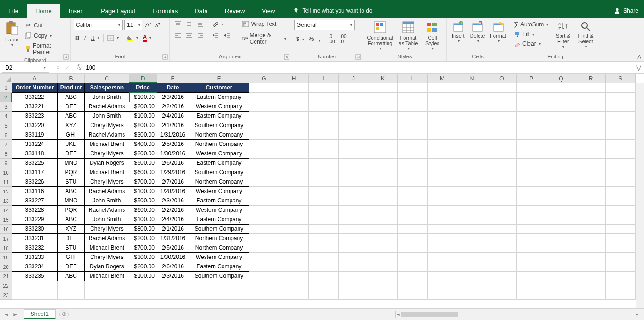  What do you see at coordinates (85, 38) in the screenshot?
I see `italic-button: I` at bounding box center [85, 38].